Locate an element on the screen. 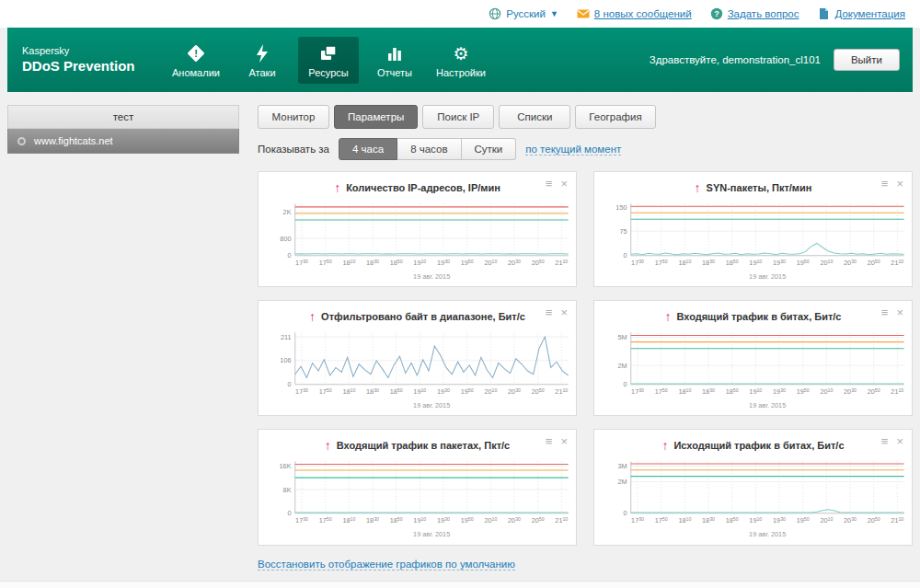  nav-label: Аномалии is located at coordinates (196, 73).